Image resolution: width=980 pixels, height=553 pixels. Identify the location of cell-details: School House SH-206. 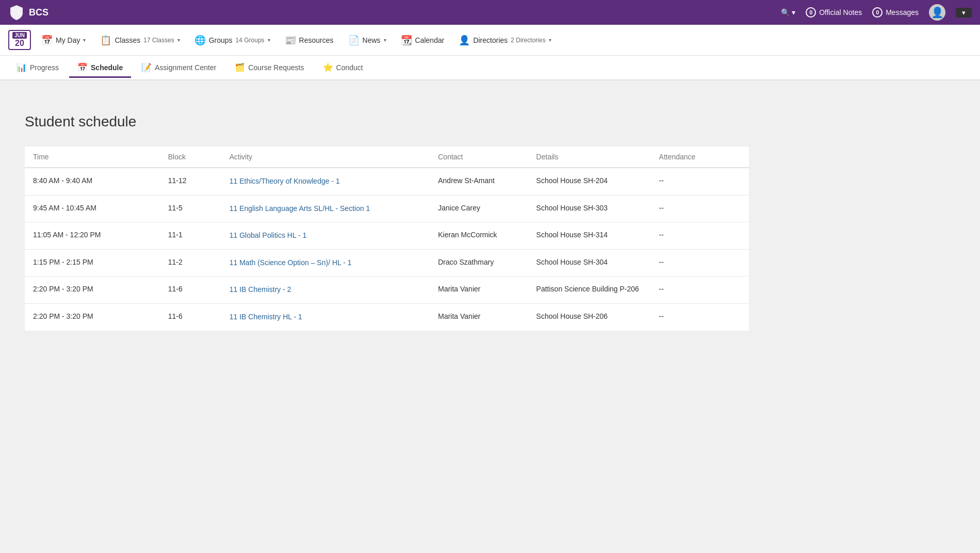
(590, 317).